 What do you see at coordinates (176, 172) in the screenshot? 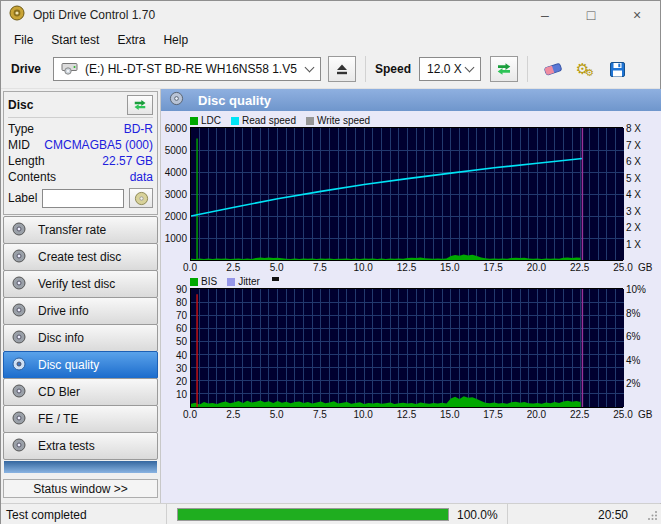
I see `y-axis-tick: 4000` at bounding box center [176, 172].